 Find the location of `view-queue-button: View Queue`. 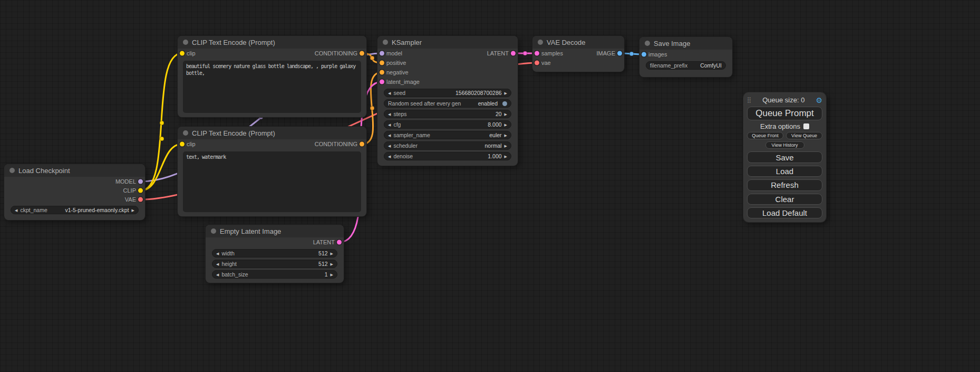

view-queue-button: View Queue is located at coordinates (804, 136).